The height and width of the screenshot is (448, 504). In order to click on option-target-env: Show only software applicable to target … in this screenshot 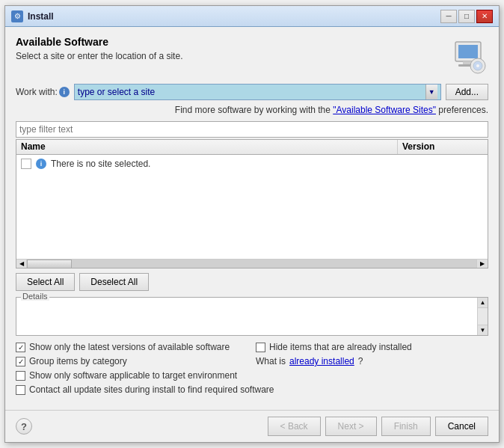, I will do `click(126, 375)`.